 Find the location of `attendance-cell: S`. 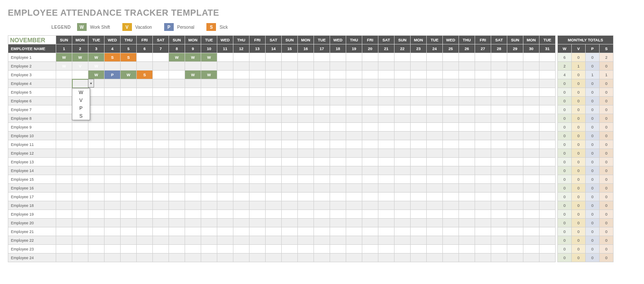

attendance-cell: S is located at coordinates (112, 57).